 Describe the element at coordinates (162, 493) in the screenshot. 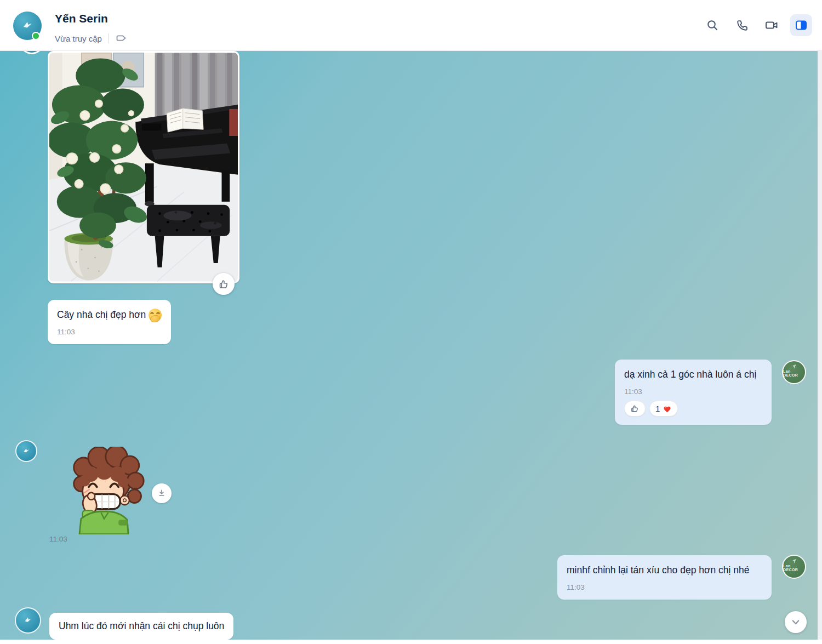

I see `download-icon` at that location.